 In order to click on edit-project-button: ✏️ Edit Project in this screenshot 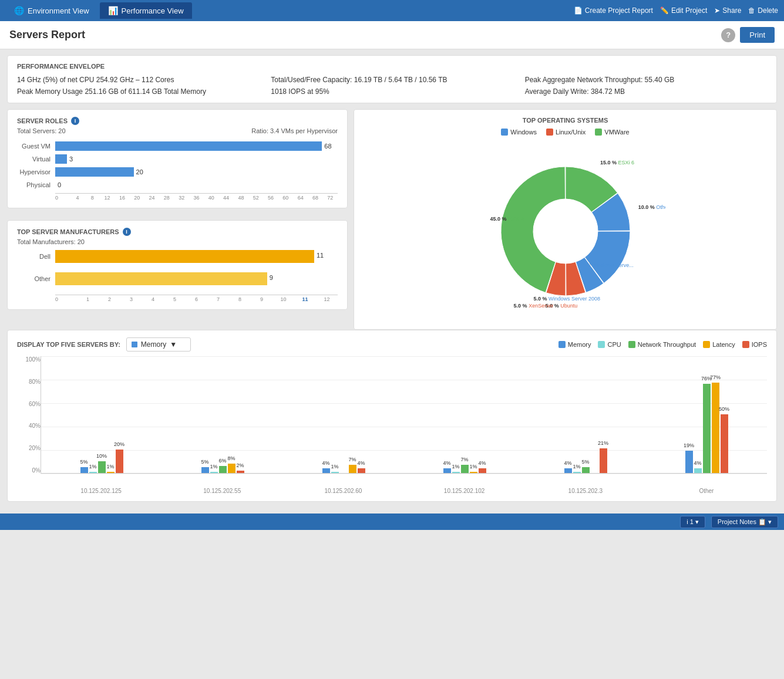, I will do `click(684, 11)`.